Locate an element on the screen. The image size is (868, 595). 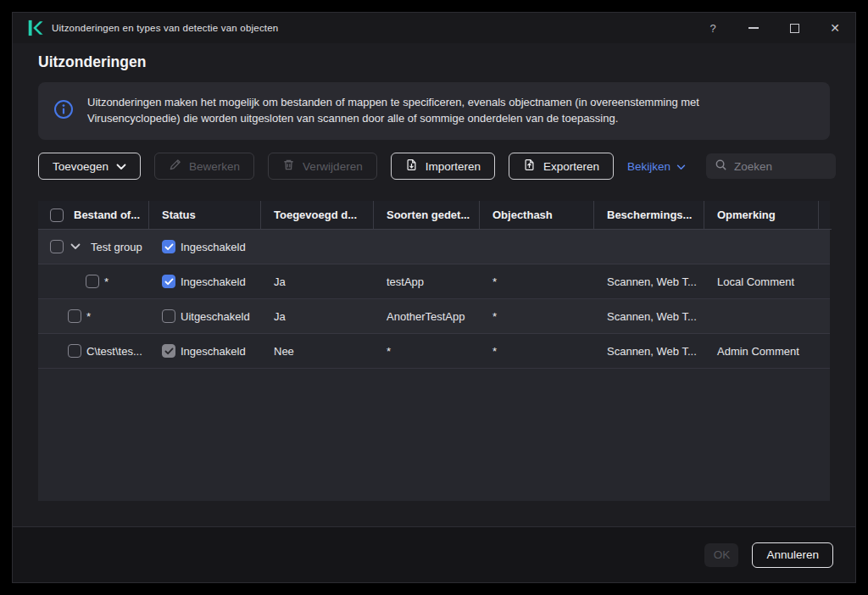
maximize-icon is located at coordinates (795, 29).